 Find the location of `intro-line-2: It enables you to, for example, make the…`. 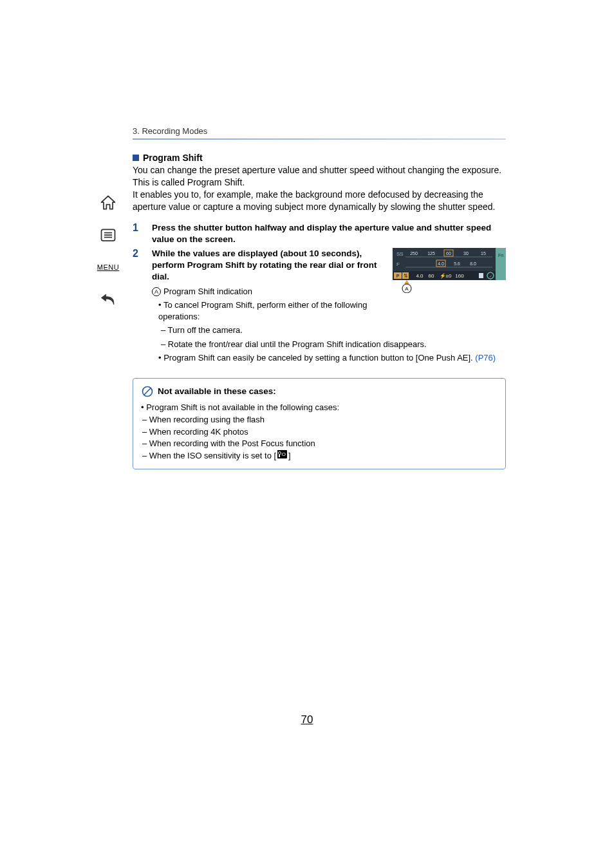

intro-line-2: It enables you to, for example, make the… is located at coordinates (314, 201).